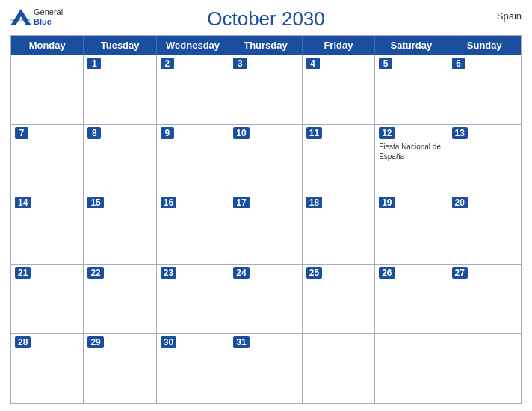  I want to click on day-cell-15: 15, so click(120, 229).